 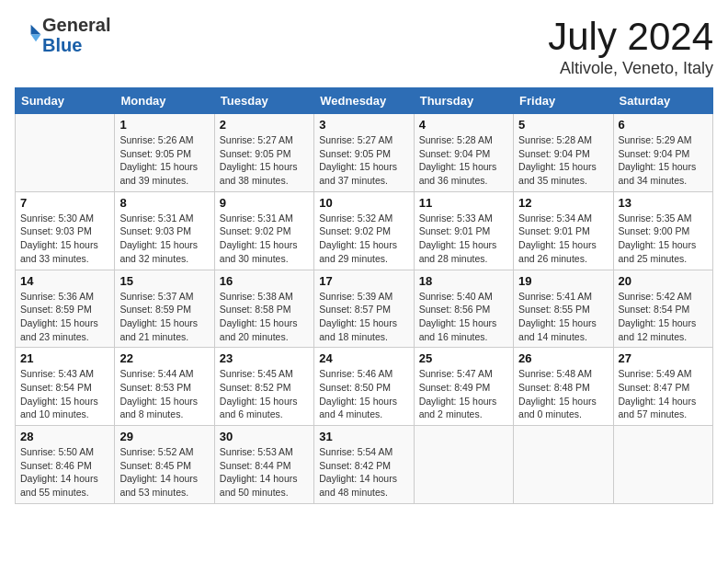 I want to click on calendar-cell: 3Sunrise: 5:27 AMSunset: 9:05 PMDaylight…, so click(x=364, y=153).